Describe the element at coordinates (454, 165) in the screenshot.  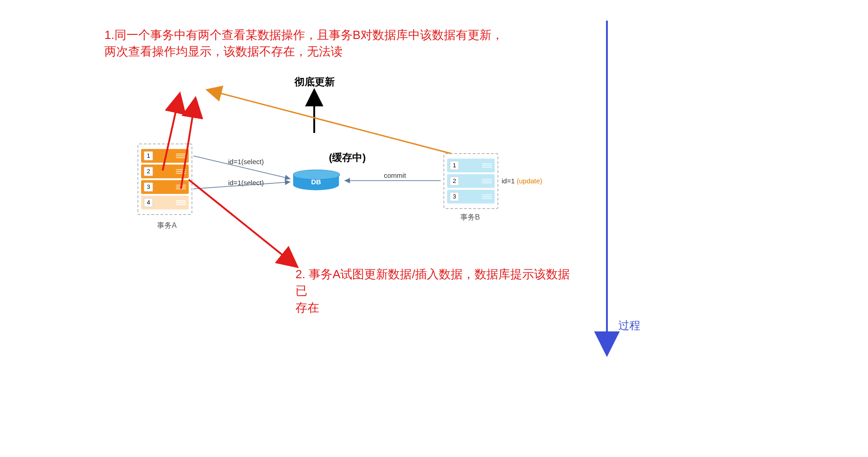
I see `txB-row-1-num: 1` at that location.